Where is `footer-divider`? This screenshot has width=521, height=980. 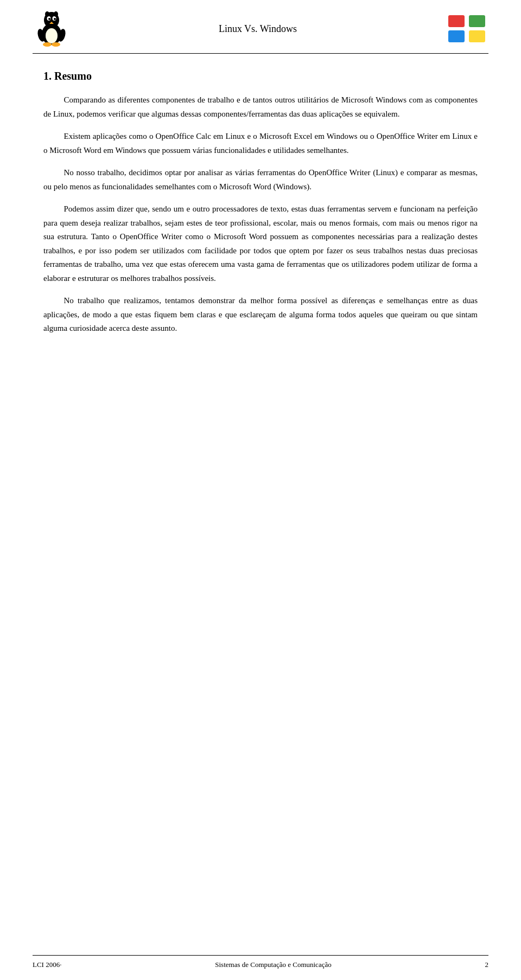
footer-divider is located at coordinates (260, 956).